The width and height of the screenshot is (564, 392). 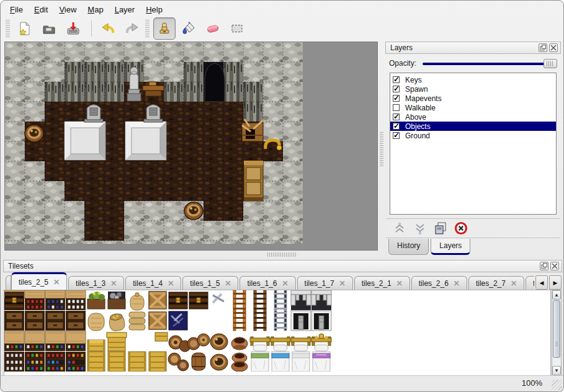 I want to click on toolbar-separator, so click(x=92, y=29).